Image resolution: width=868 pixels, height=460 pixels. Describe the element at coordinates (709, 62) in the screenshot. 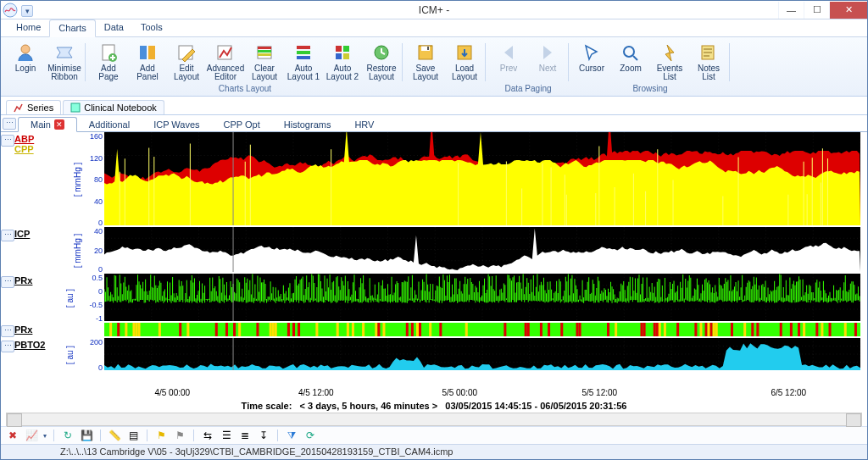

I see `notes-list-button: Notes List` at that location.